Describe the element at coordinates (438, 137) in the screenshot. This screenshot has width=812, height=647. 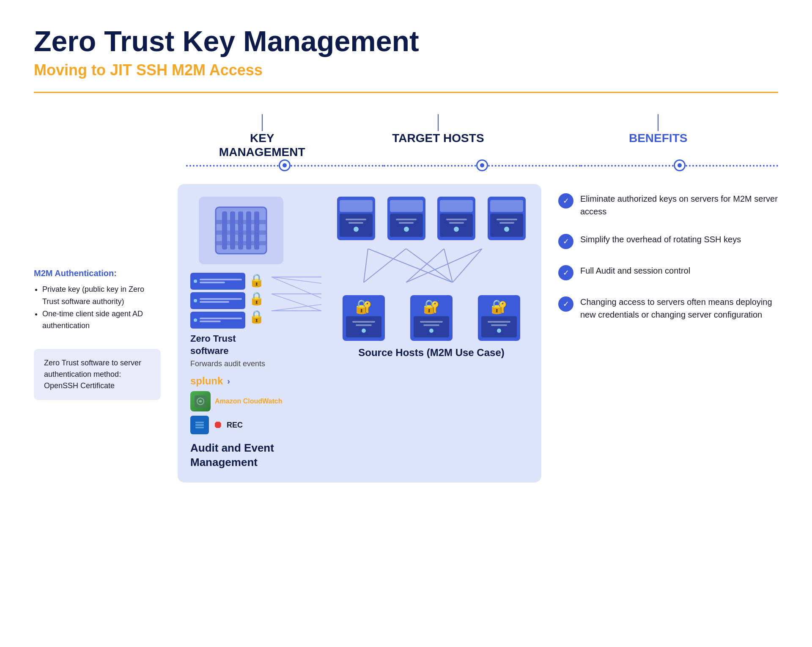
I see `col-header-target: TARGET HOSTS` at that location.